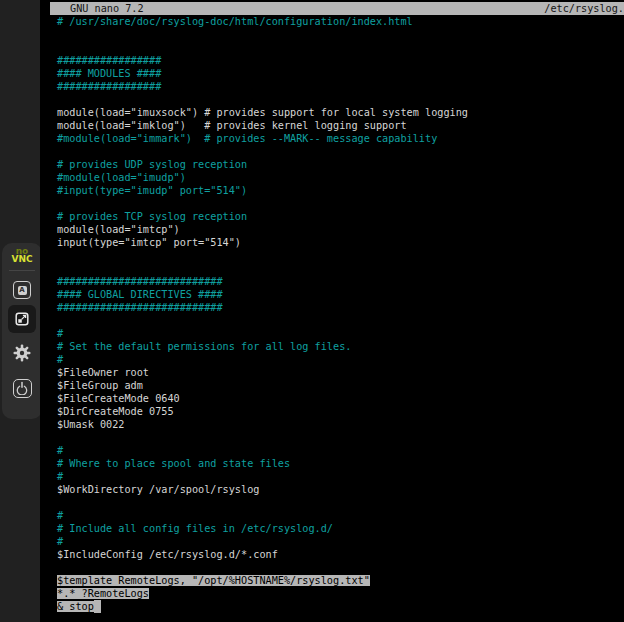 This screenshot has width=624, height=622. What do you see at coordinates (262, 346) in the screenshot?
I see `editor-line: # Set the default permissions for all lo…` at bounding box center [262, 346].